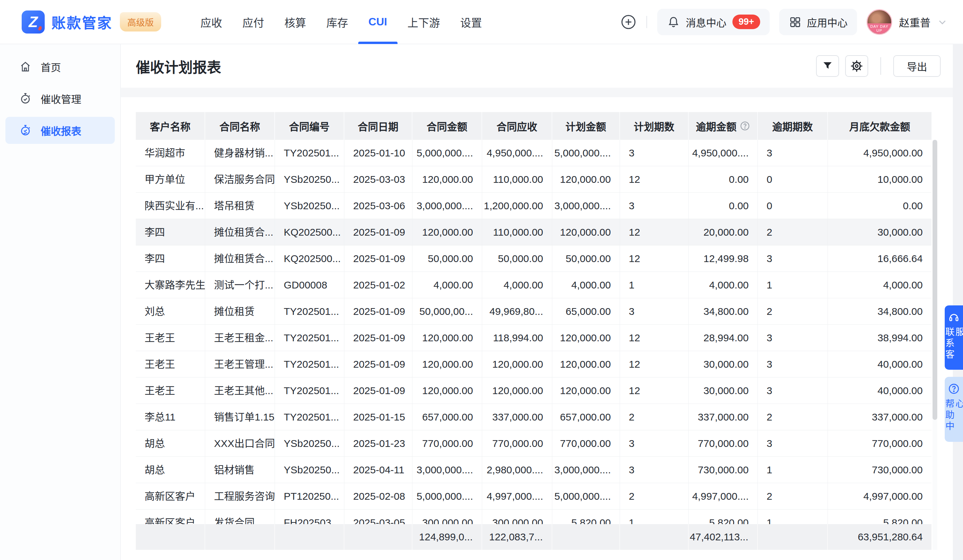 This screenshot has width=963, height=560. I want to click on nav-item-cui: CUI, so click(378, 22).